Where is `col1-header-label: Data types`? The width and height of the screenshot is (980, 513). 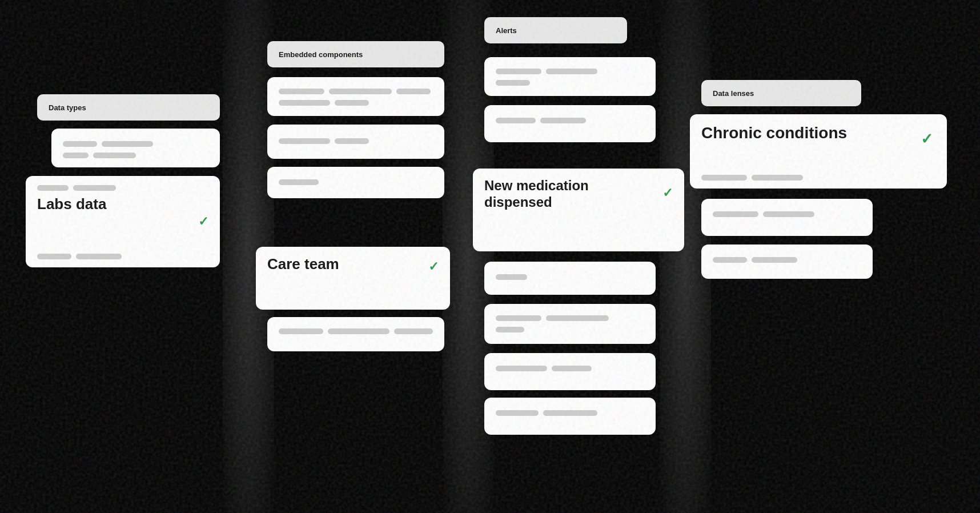
col1-header-label: Data types is located at coordinates (67, 107).